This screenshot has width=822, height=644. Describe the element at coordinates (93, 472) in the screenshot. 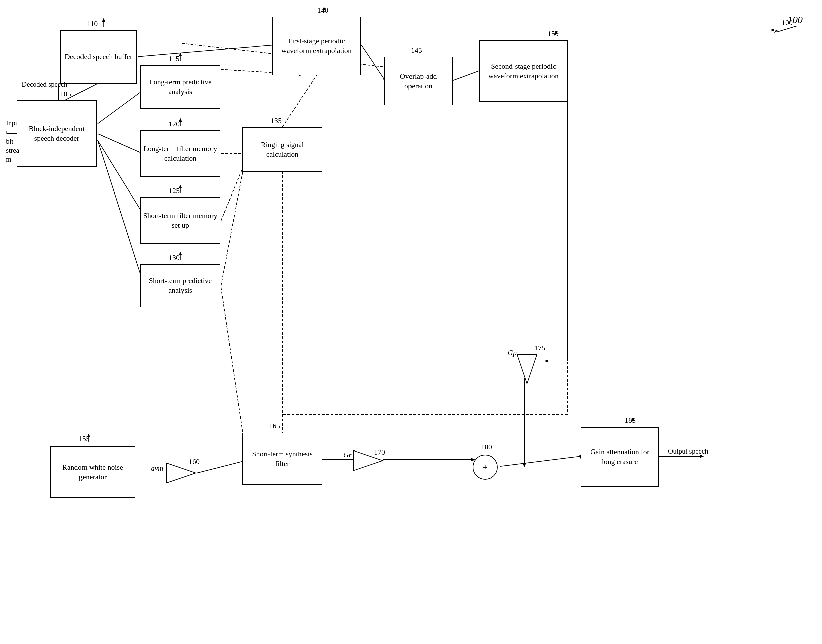

I see `random-noise-label: Random white noise generator` at that location.